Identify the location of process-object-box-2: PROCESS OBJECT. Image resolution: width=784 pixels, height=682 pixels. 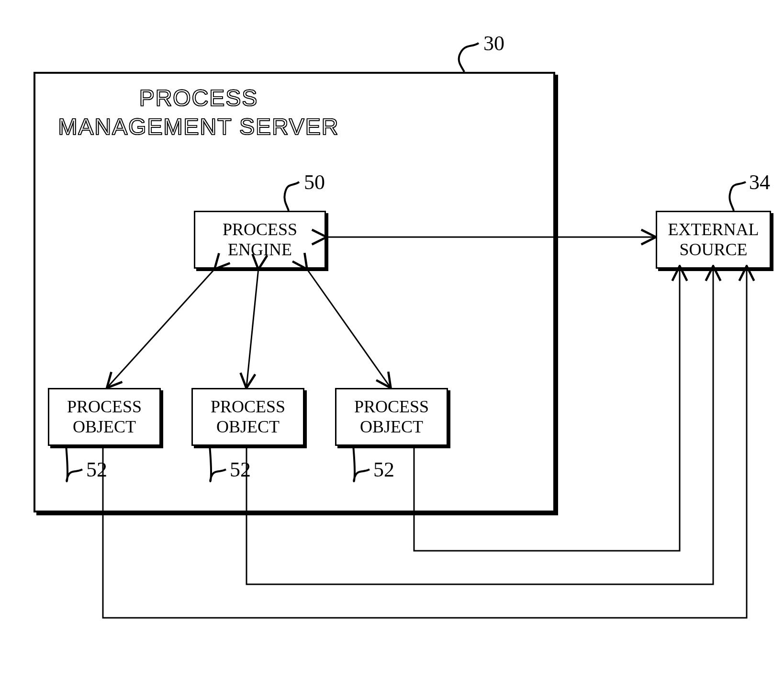
(248, 417).